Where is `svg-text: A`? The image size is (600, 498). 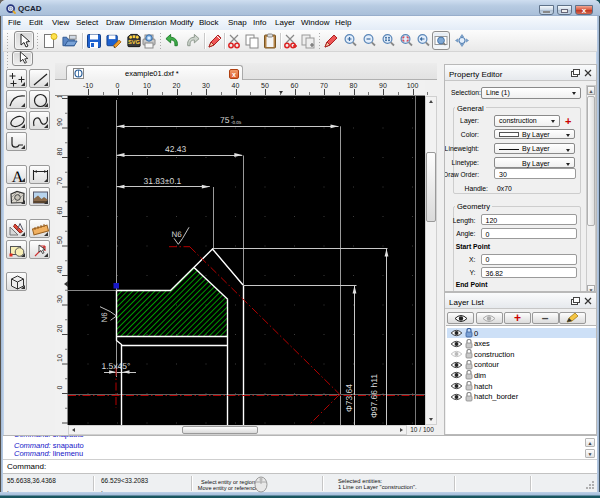 svg-text: A is located at coordinates (18, 177).